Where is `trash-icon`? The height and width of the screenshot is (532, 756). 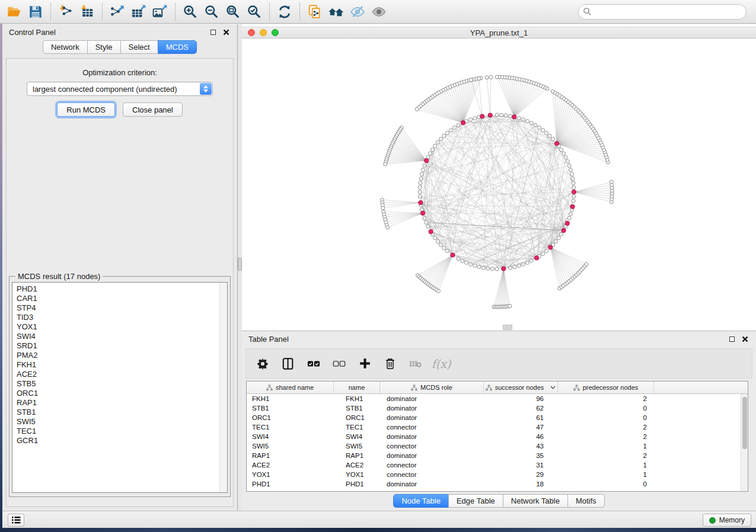 trash-icon is located at coordinates (390, 364).